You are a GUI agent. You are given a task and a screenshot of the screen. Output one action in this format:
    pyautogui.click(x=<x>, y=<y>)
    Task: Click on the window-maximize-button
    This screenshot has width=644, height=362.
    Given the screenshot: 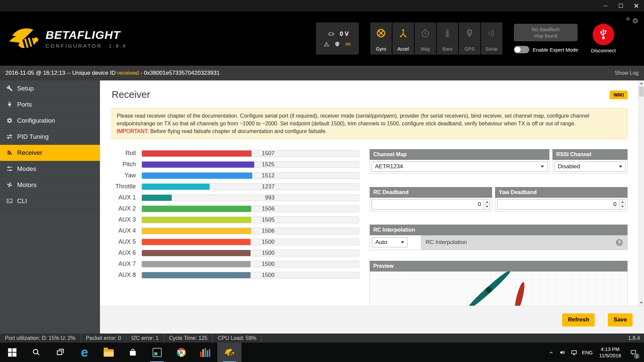 What is the action you would take?
    pyautogui.click(x=621, y=6)
    